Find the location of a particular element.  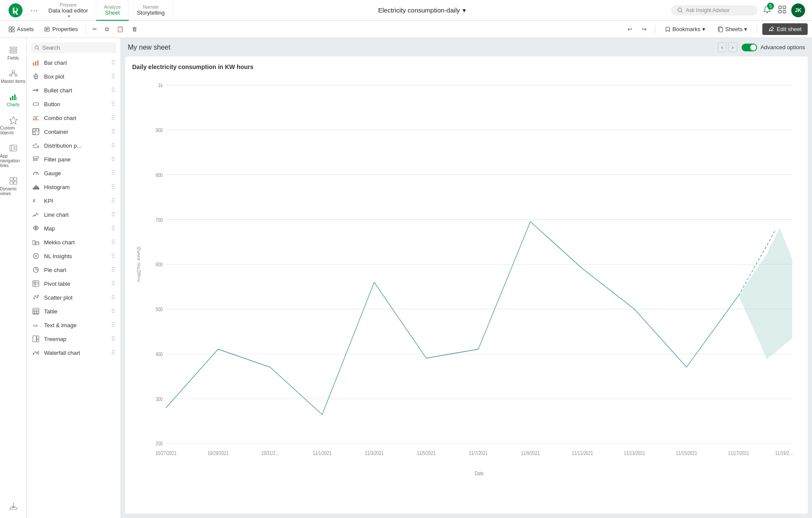

chart-item-pie: Pie chart ⠿ is located at coordinates (73, 270).